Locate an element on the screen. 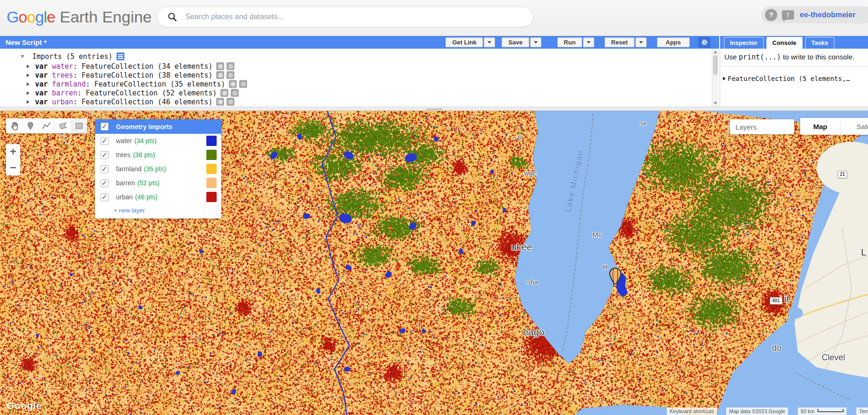 Image resolution: width=868 pixels, height=415 pixels. search-input is located at coordinates (359, 17).